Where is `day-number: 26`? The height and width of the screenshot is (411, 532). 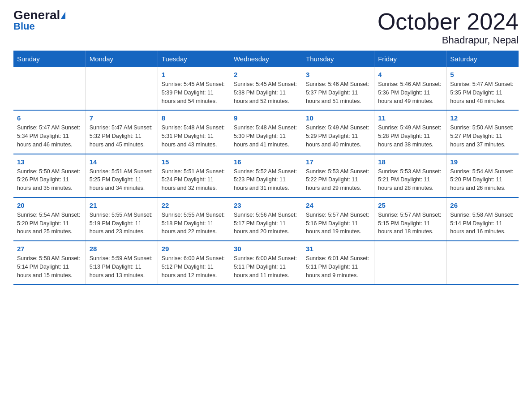 day-number: 26 is located at coordinates (483, 205).